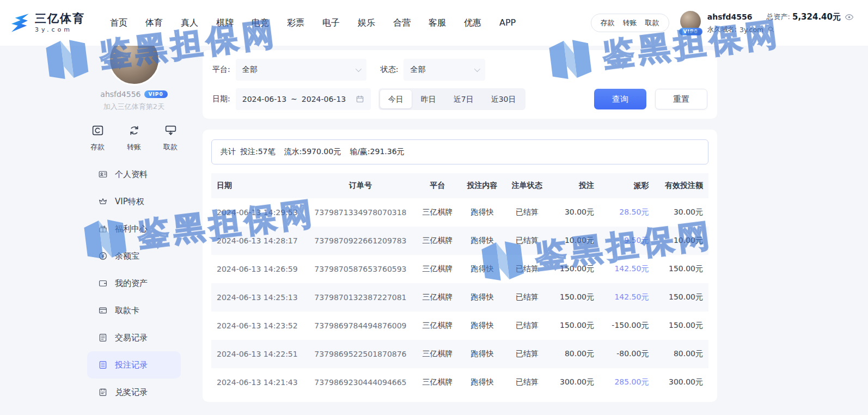 Image resolution: width=868 pixels, height=415 pixels. Describe the element at coordinates (779, 17) in the screenshot. I see `assets-label: 总资产:` at that location.